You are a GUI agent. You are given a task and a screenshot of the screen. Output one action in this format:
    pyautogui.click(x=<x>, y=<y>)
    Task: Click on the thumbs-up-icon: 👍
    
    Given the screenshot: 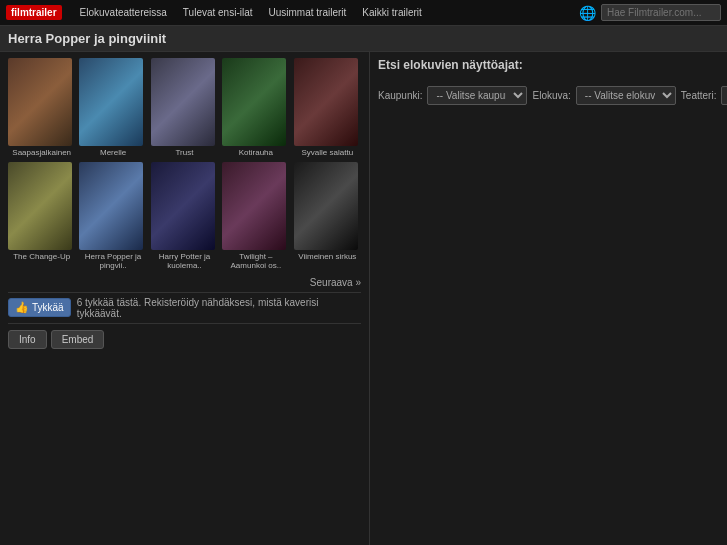 What is the action you would take?
    pyautogui.click(x=22, y=308)
    